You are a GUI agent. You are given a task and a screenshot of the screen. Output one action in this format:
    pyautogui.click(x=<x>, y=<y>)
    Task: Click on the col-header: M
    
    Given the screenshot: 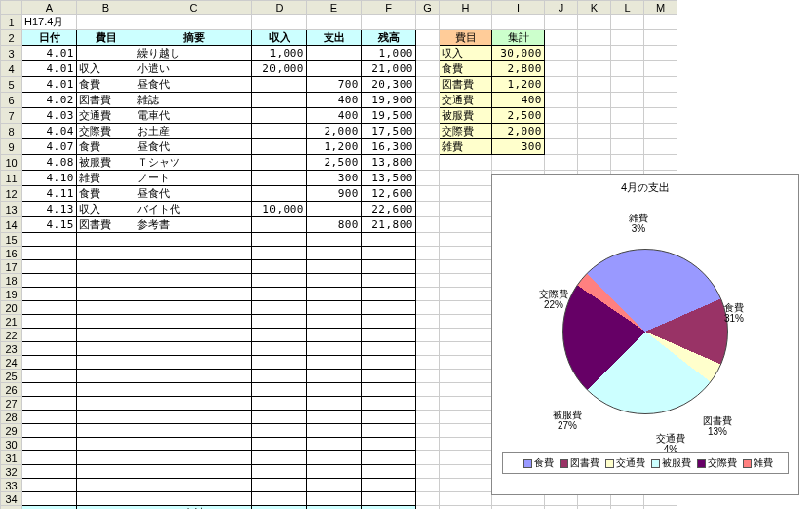 What is the action you would take?
    pyautogui.click(x=661, y=8)
    